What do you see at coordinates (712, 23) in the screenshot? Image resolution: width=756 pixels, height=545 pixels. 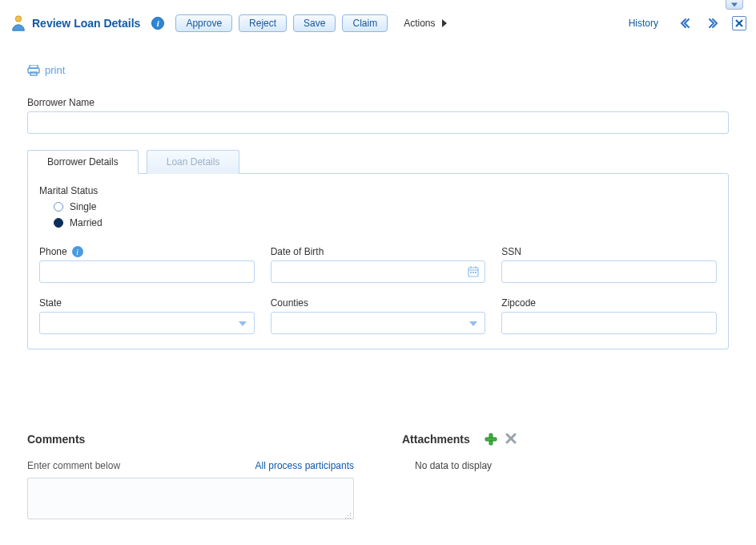 I see `next-button` at bounding box center [712, 23].